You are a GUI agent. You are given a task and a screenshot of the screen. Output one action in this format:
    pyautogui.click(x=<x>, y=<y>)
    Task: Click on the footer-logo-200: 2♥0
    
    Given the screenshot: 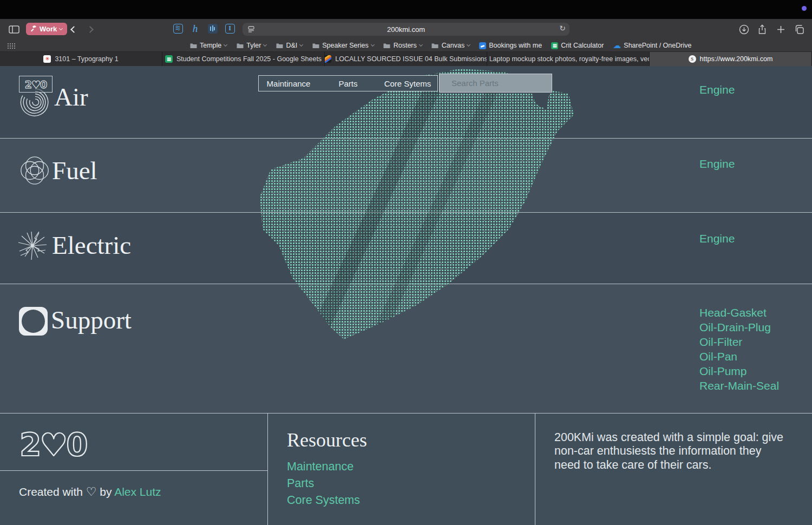 What is the action you would take?
    pyautogui.click(x=53, y=445)
    